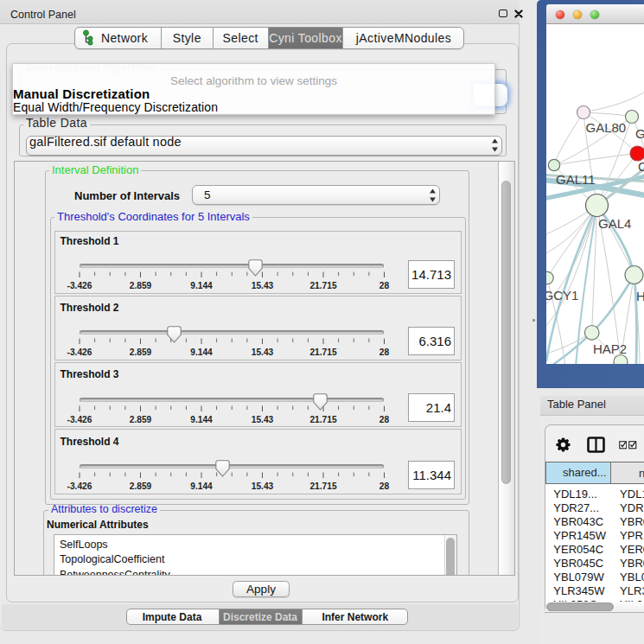  Describe the element at coordinates (640, 296) in the screenshot. I see `svg-text: H` at that location.